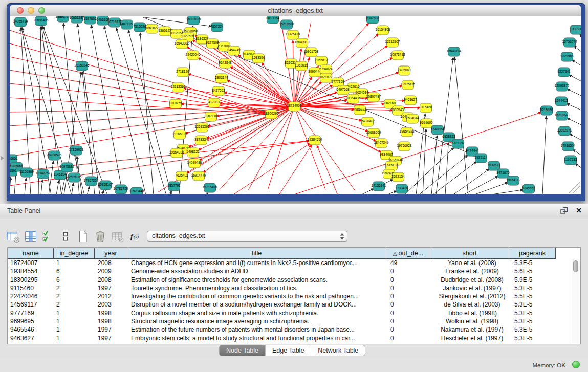 This screenshot has width=588, height=372. What do you see at coordinates (75, 288) in the screenshot?
I see `table-cell: 2` at bounding box center [75, 288].